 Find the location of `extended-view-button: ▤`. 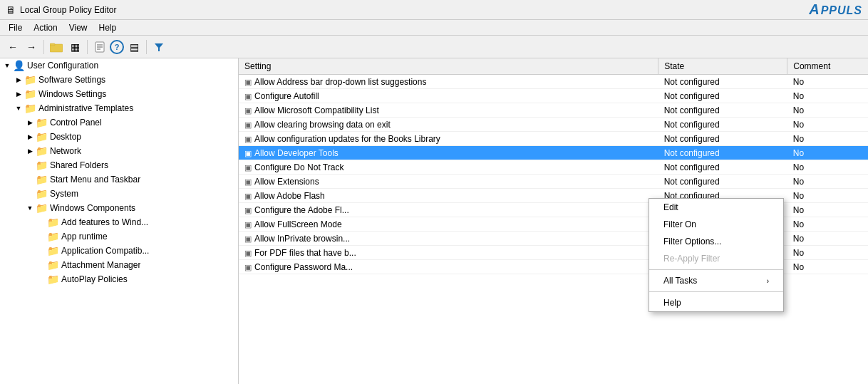

extended-view-button: ▤ is located at coordinates (134, 47).